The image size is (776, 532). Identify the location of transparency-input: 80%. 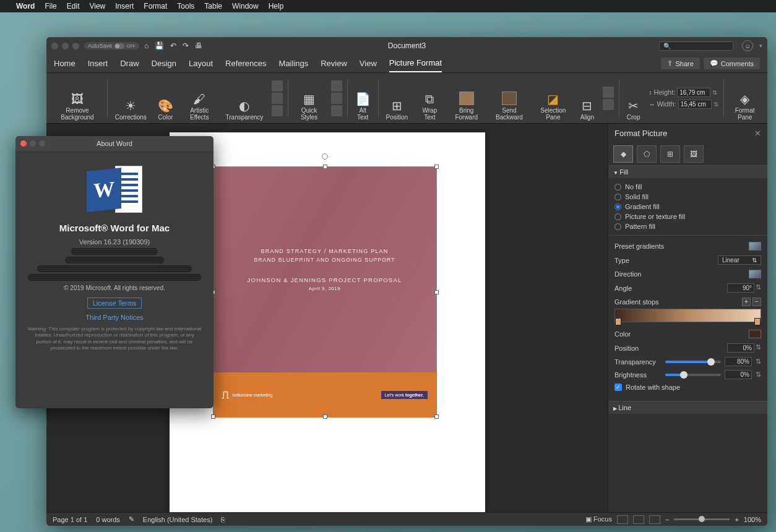
(738, 361).